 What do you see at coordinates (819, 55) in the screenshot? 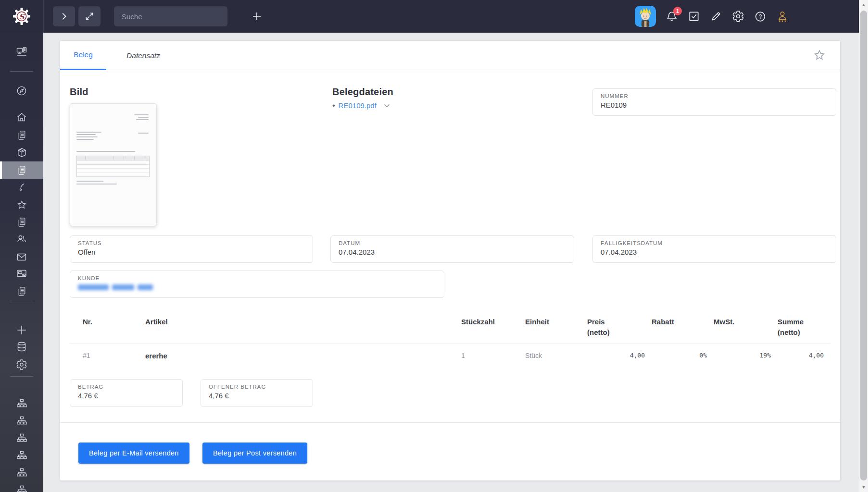
I see `favorite-button` at bounding box center [819, 55].